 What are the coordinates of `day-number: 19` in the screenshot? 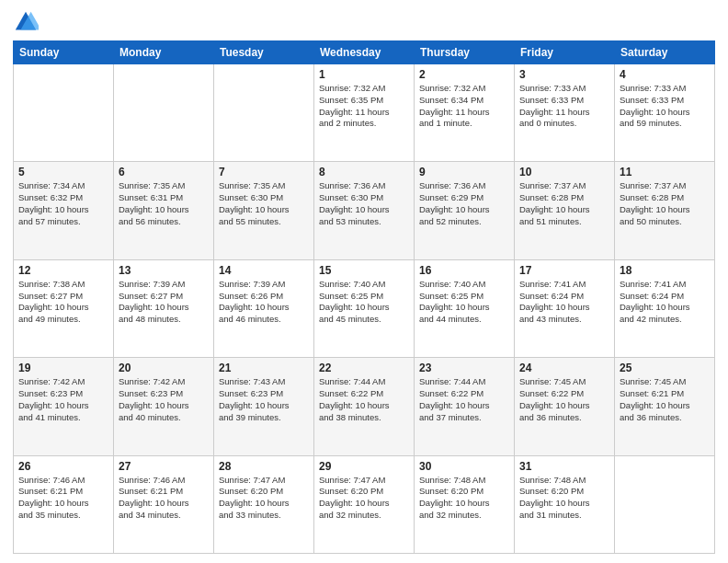 It's located at (63, 368).